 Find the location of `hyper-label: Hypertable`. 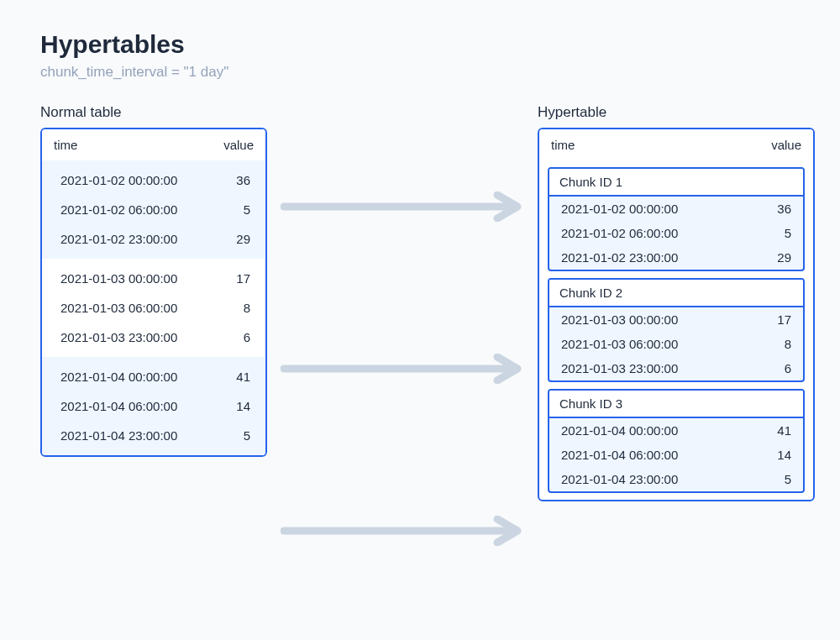

hyper-label: Hypertable is located at coordinates (676, 113).